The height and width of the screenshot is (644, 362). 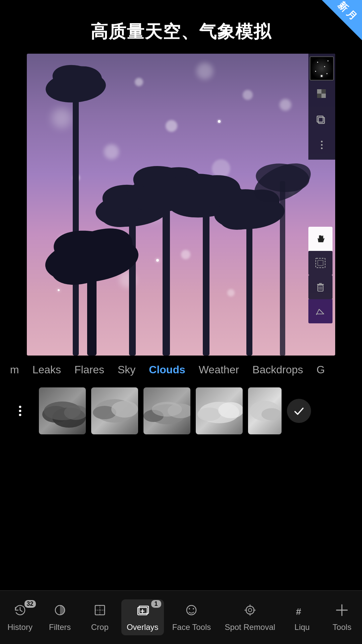 What do you see at coordinates (143, 627) in the screenshot?
I see `overlays-label: Overlays` at bounding box center [143, 627].